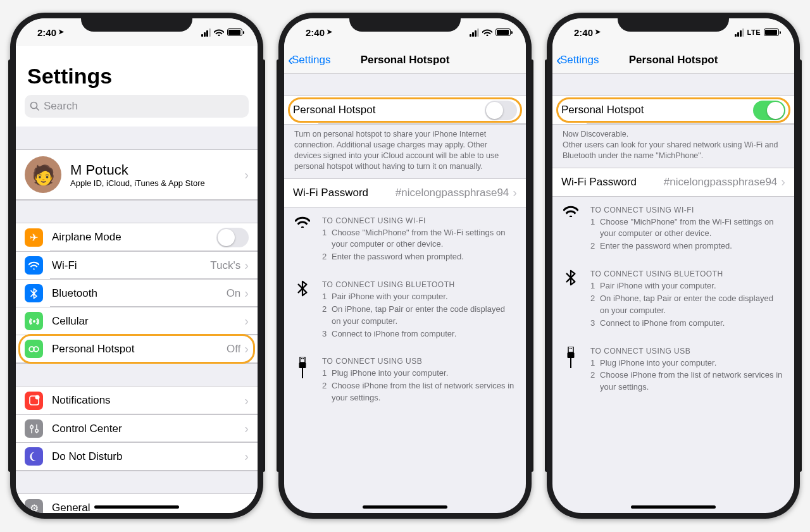 The image size is (810, 532). Describe the element at coordinates (34, 506) in the screenshot. I see `gear-icon: ⚙︎` at that location.